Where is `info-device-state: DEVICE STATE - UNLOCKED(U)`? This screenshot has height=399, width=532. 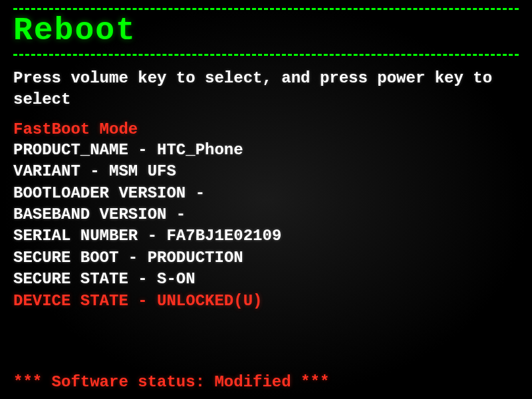 info-device-state: DEVICE STATE - UNLOCKED(U) is located at coordinates (266, 301).